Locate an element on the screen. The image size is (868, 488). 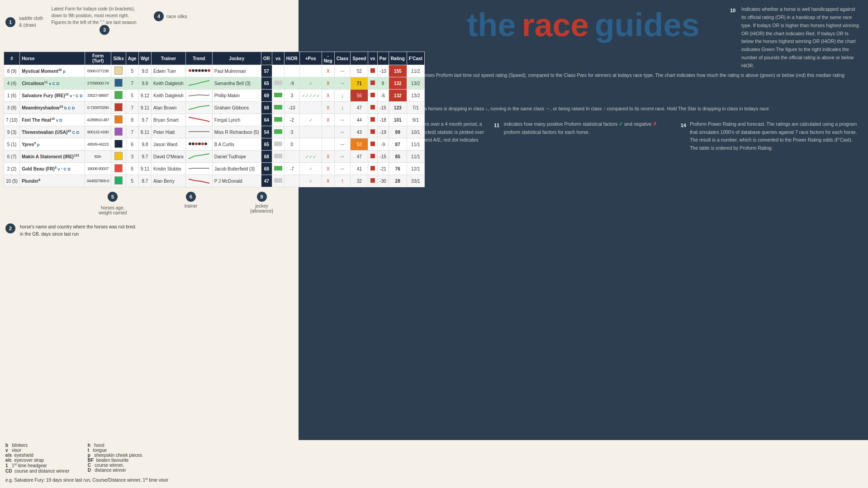
cell-silks is located at coordinates (119, 83).